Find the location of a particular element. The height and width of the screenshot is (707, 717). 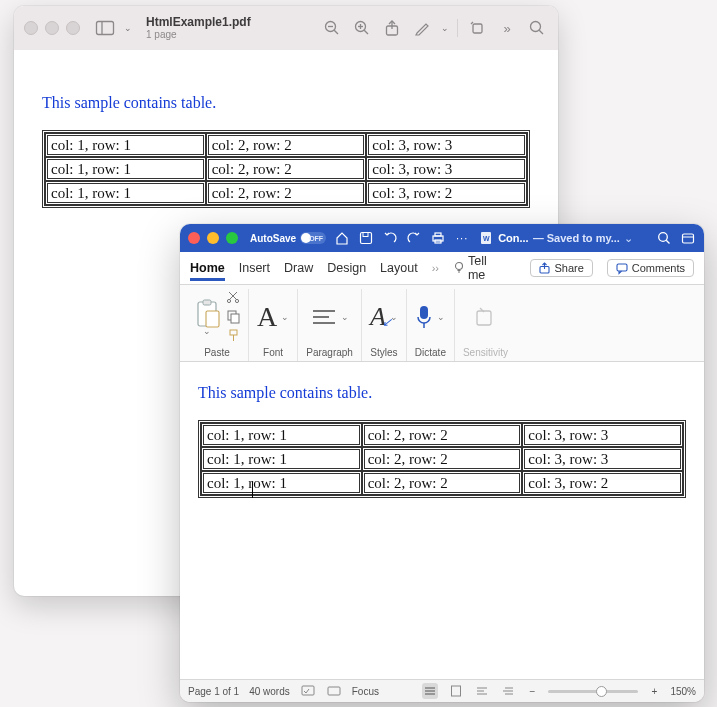

tab-insert: Insert is located at coordinates (254, 268).